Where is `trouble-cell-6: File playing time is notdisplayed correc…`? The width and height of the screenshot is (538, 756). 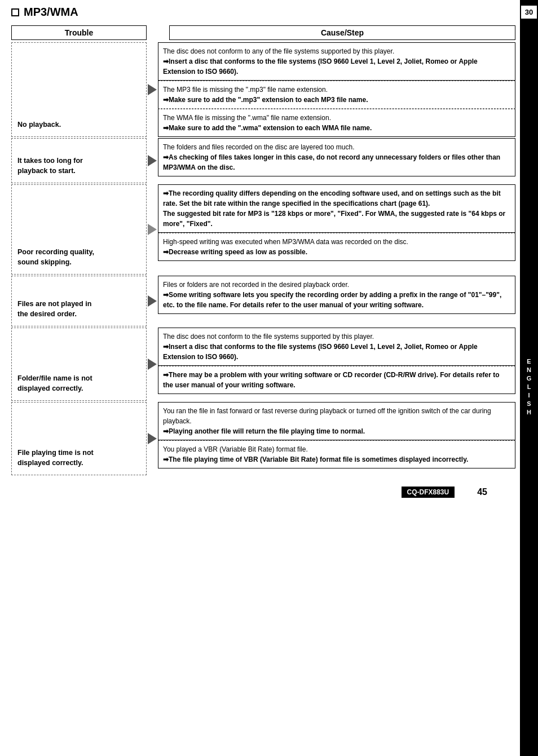
trouble-cell-6: File playing time is notdisplayed correc… is located at coordinates (79, 439).